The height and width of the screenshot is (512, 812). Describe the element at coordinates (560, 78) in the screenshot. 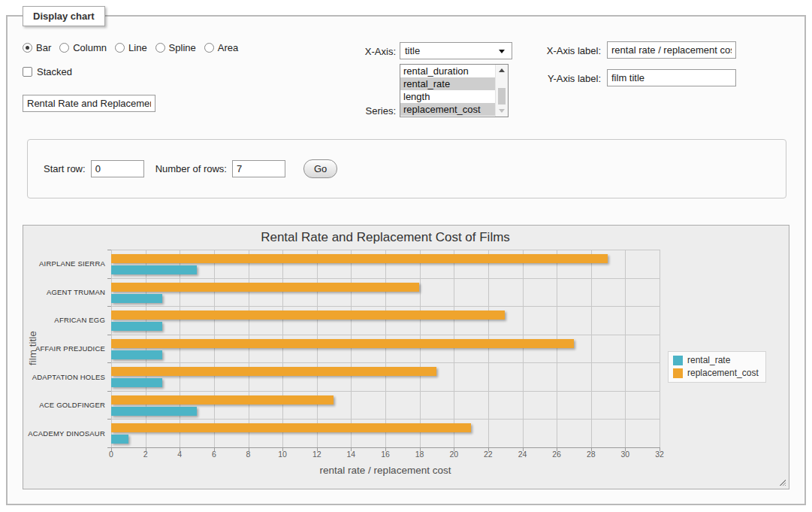

I see `y-axis-label-label: Y-Axis label:` at that location.